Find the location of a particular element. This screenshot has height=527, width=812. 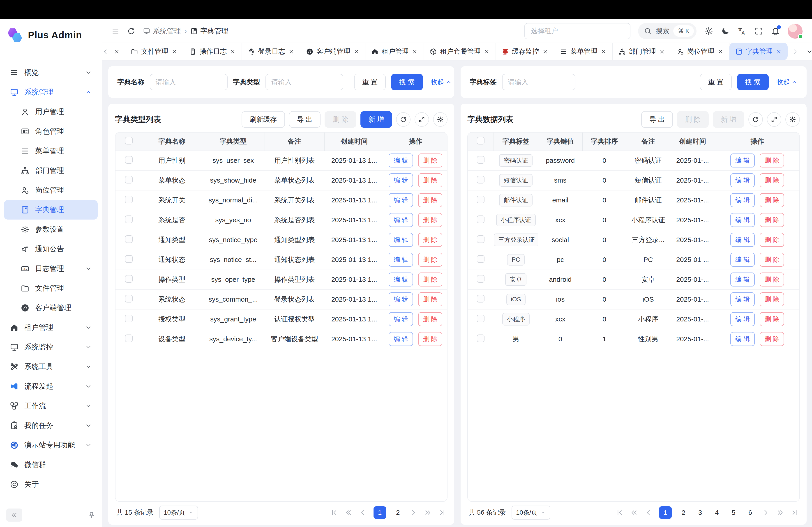

sidebar-item-about: 关于 is located at coordinates (51, 484).